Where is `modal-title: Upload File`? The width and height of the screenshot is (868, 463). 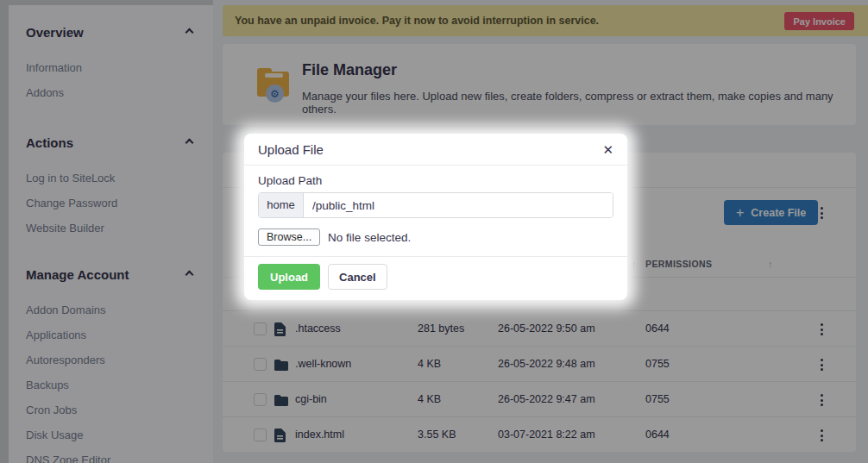 modal-title: Upload File is located at coordinates (291, 150).